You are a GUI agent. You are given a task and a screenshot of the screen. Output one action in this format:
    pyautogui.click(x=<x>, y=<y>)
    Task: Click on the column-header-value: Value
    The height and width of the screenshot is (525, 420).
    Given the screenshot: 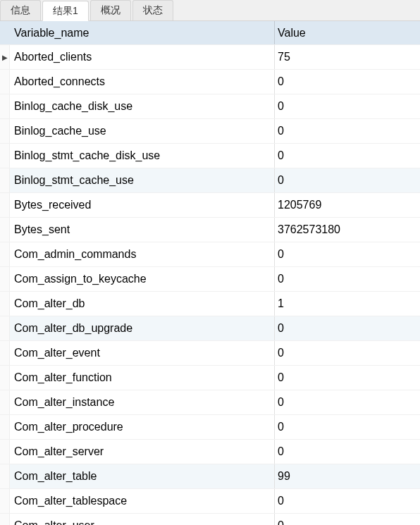 What is the action you would take?
    pyautogui.click(x=347, y=33)
    